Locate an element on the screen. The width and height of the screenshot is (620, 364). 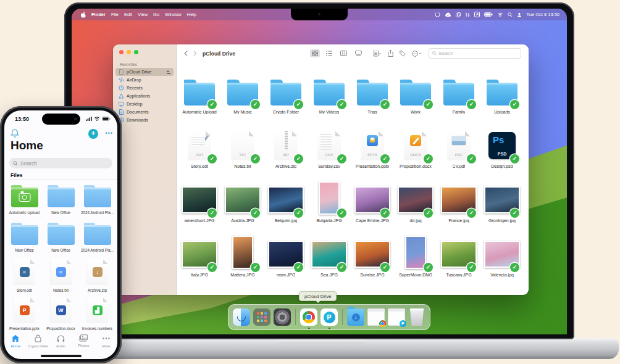
phone-file-item: P Presentation.pptx is located at coordinates (25, 315).